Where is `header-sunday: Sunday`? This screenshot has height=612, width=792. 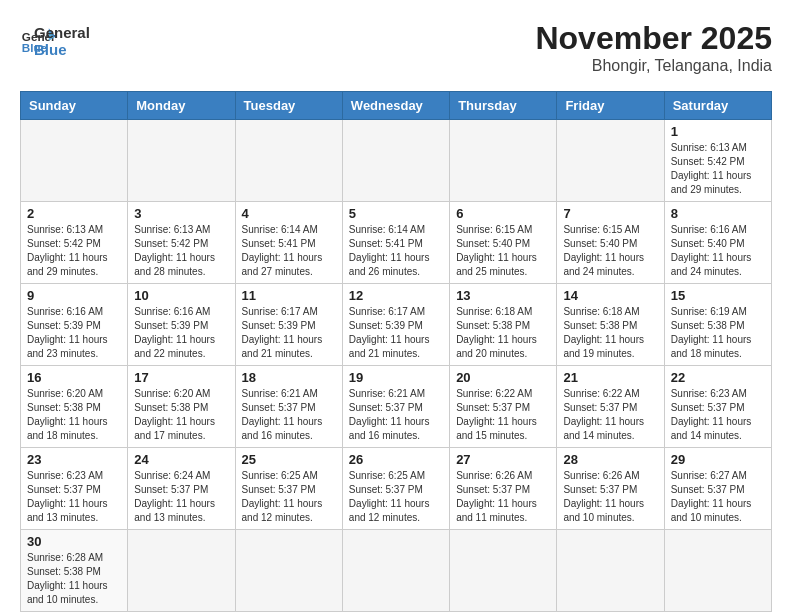
header-sunday: Sunday is located at coordinates (74, 106).